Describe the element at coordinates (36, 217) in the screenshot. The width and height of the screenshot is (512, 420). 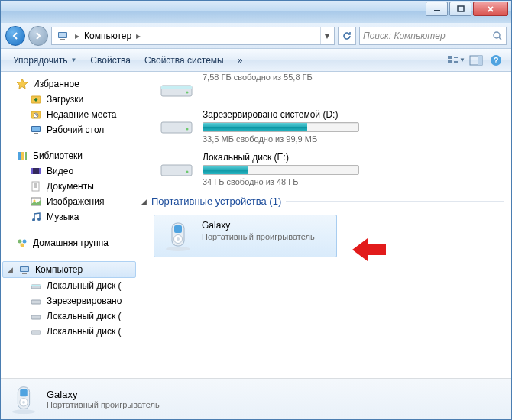
I see `music-icon` at that location.